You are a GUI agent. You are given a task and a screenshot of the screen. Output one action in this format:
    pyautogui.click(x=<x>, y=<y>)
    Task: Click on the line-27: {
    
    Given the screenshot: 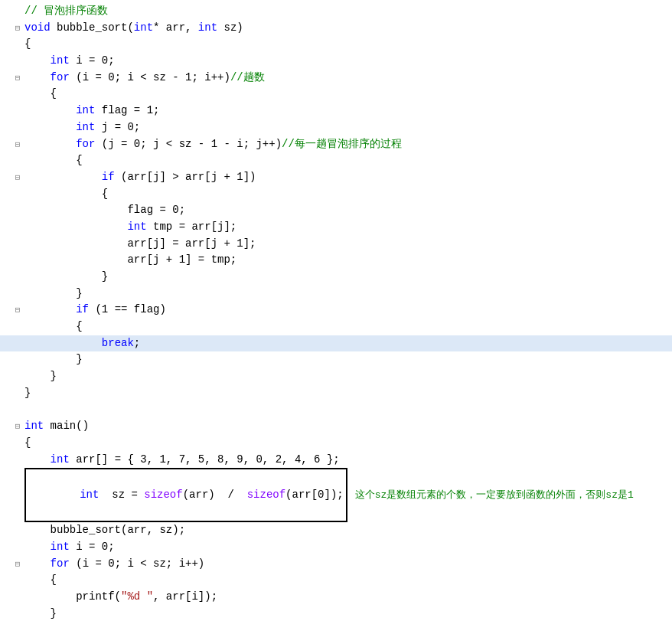 What is the action you would take?
    pyautogui.click(x=336, y=443)
    